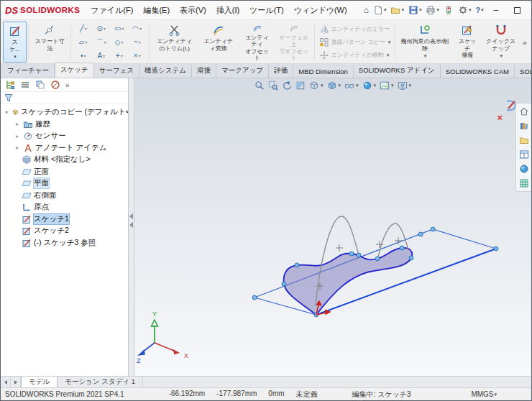  What do you see at coordinates (449, 10) in the screenshot?
I see `rebuild-button` at bounding box center [449, 10].